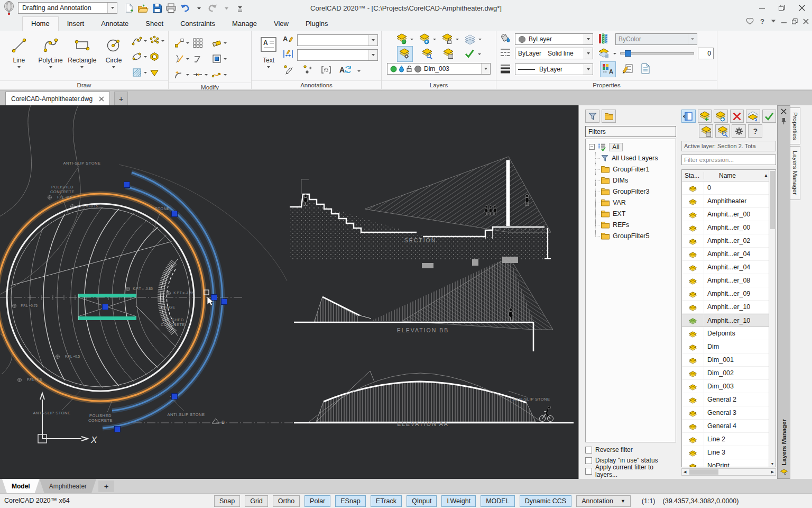  What do you see at coordinates (782, 8) in the screenshot?
I see `restore-icon` at bounding box center [782, 8].